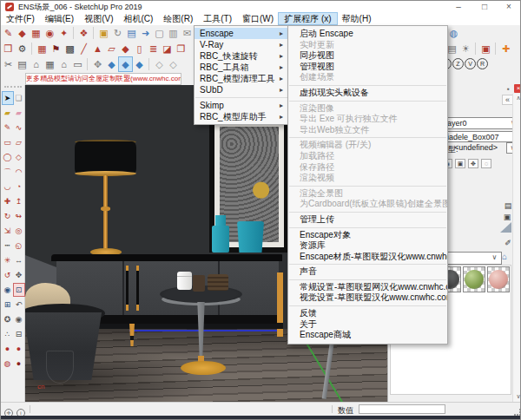  What do you see at coordinates (19, 187) in the screenshot?
I see `pie-tool-icon: ◔` at bounding box center [19, 187].